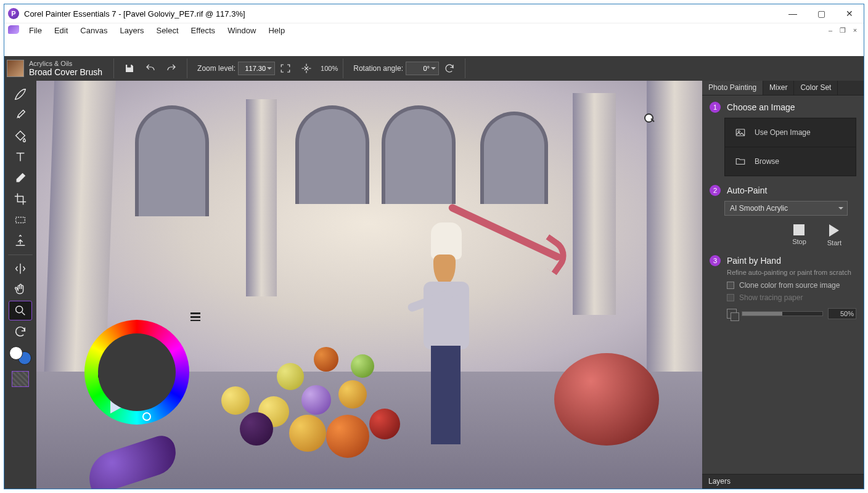  I want to click on brush-category: Acrylics & Oils, so click(65, 64).